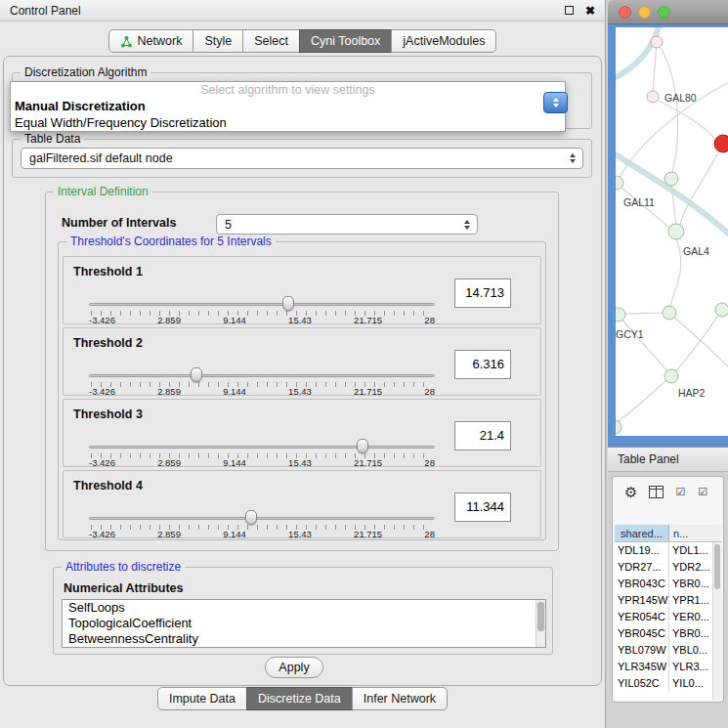 The width and height of the screenshot is (728, 728). I want to click on dropdown-option-manual-discretization: Manual Discretization, so click(287, 106).